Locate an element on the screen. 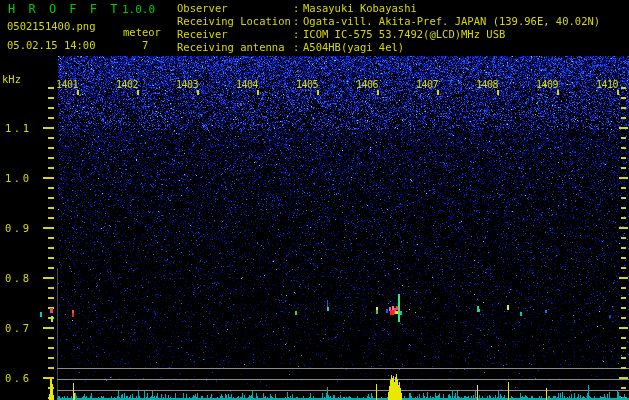 The height and width of the screenshot is (400, 629). field-label: Receiving antenna is located at coordinates (235, 48).